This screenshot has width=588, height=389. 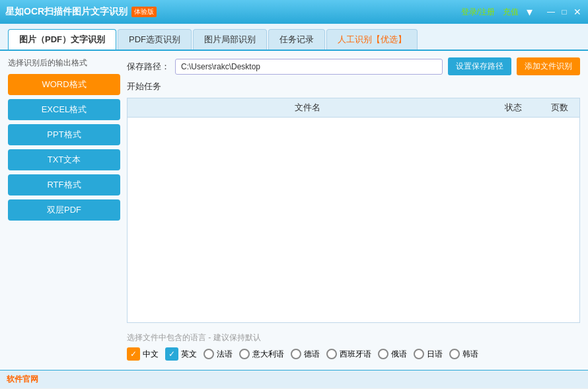 What do you see at coordinates (355, 354) in the screenshot?
I see `lang-label-es: 西班牙语` at bounding box center [355, 354].